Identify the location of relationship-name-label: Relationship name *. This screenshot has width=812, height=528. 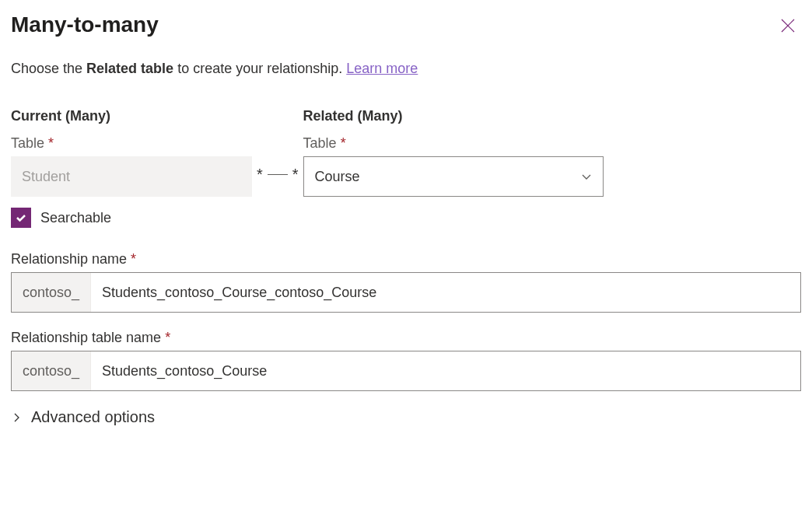
(406, 260).